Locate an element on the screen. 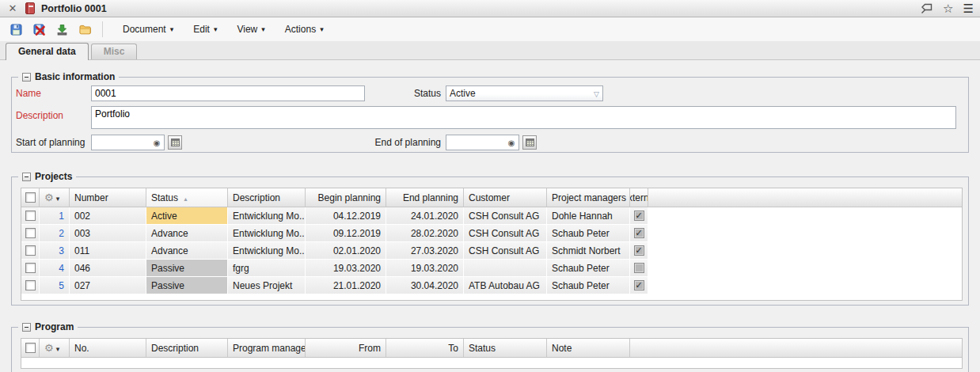  column-header-customer: Customer is located at coordinates (505, 198).